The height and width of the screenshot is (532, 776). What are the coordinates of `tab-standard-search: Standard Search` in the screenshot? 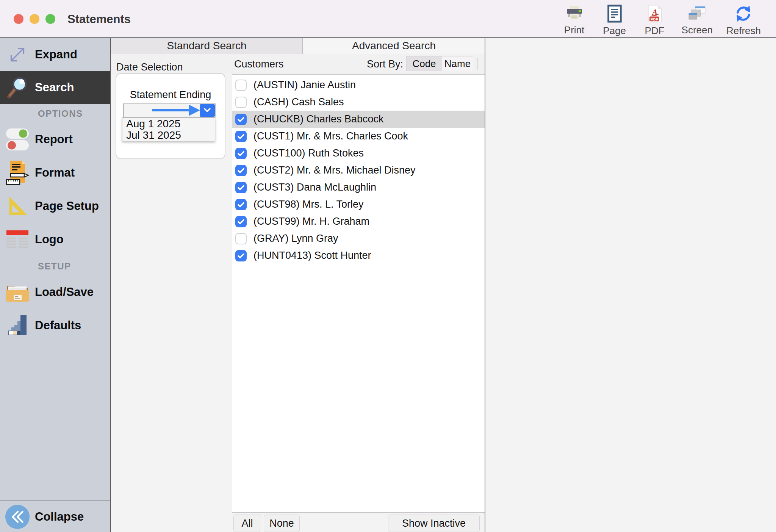 It's located at (207, 46).